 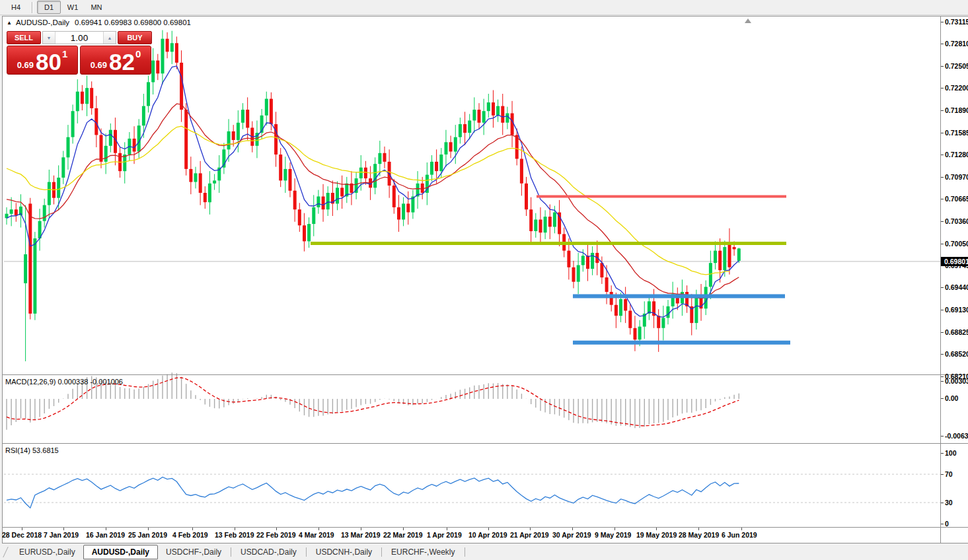 I want to click on buy-price-point: 0, so click(x=138, y=54).